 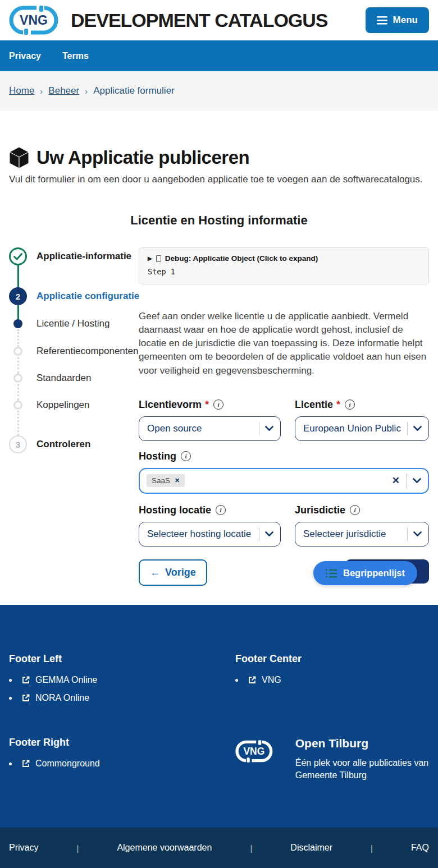 I want to click on step-2-number: 2, so click(x=18, y=296).